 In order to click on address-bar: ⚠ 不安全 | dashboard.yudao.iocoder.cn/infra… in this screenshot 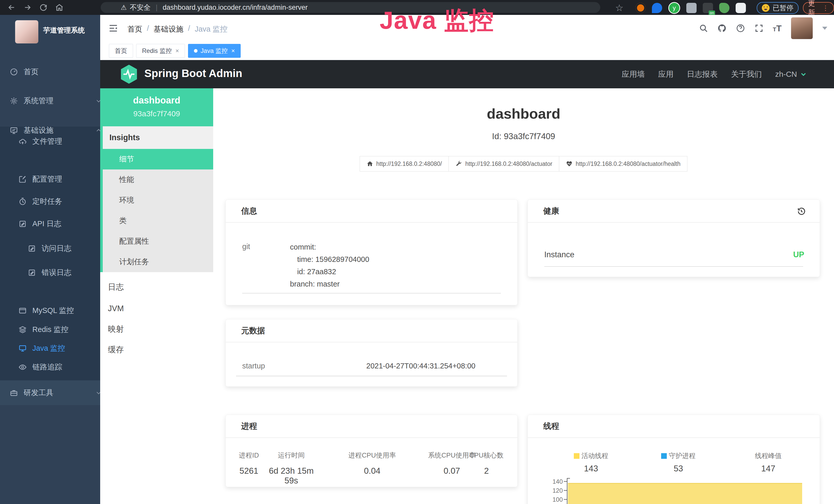, I will do `click(350, 7)`.